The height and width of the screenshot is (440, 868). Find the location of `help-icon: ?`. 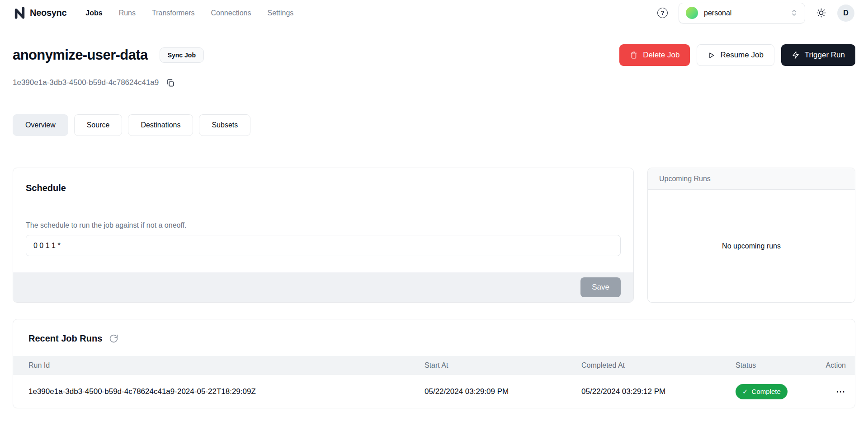

help-icon: ? is located at coordinates (663, 13).